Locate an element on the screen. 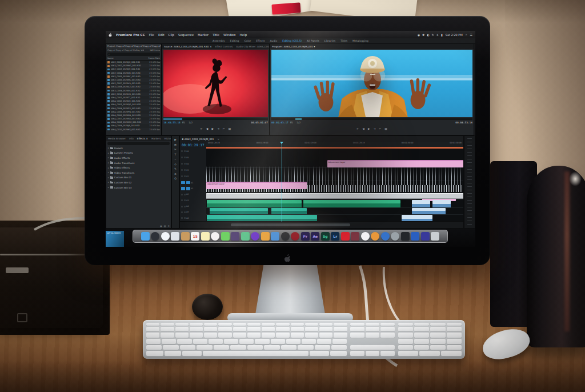 This screenshot has width=585, height=392. effects-bin-row: ▸ Custom Bin 01 is located at coordinates (138, 178).